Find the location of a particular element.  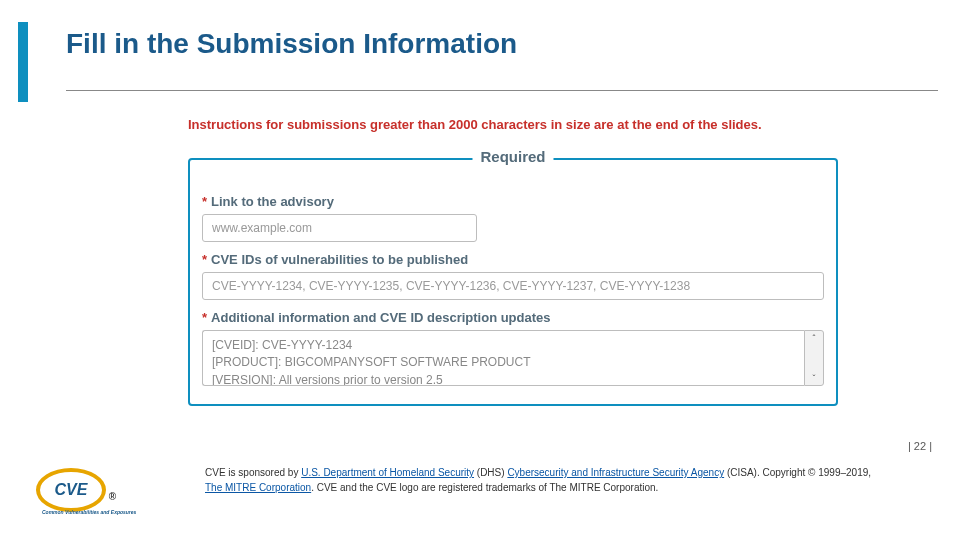

label-text: Additional information and CVE ID descri… is located at coordinates (380, 318).